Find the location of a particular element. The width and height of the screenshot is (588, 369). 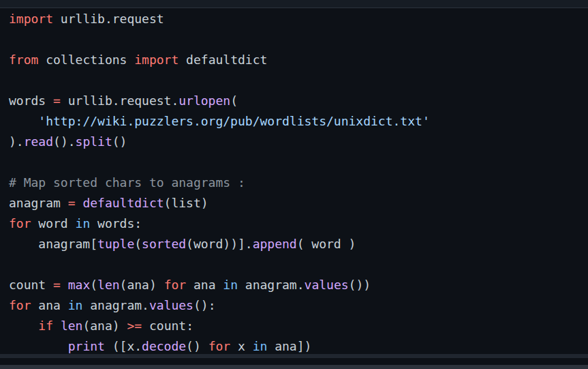

code-token: words is located at coordinates (31, 101).